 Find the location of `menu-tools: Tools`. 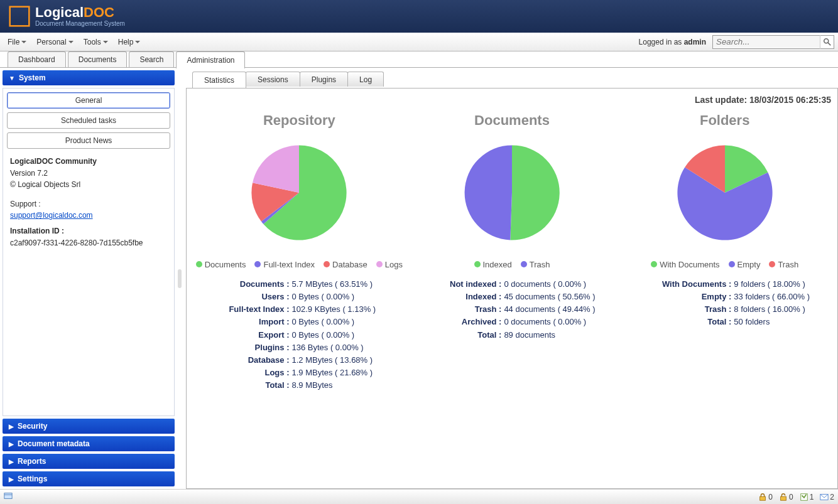

menu-tools: Tools is located at coordinates (95, 42).